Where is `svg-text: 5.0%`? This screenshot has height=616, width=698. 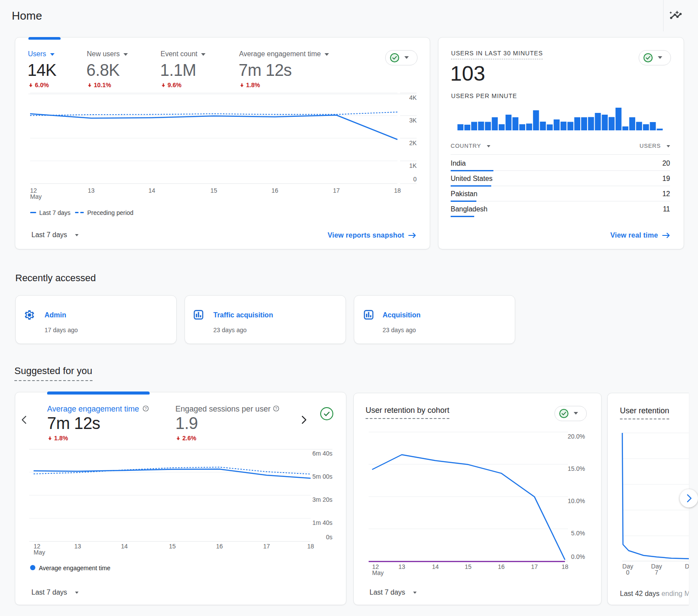 svg-text: 5.0% is located at coordinates (578, 533).